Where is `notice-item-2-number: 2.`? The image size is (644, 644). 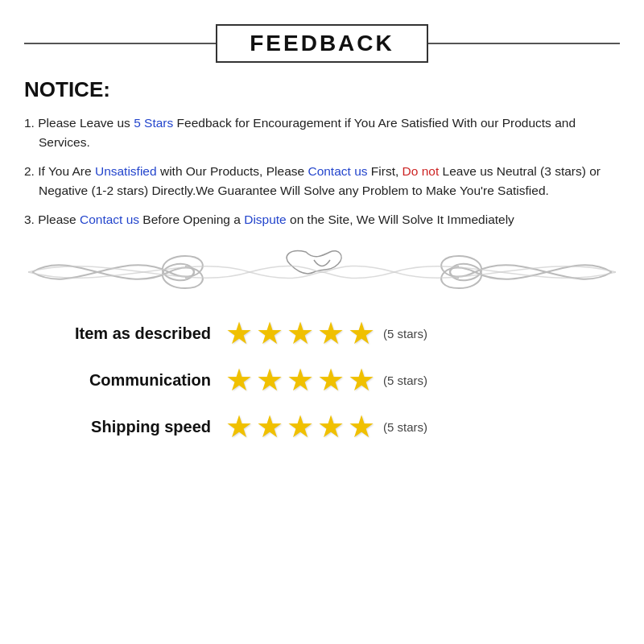
notice-item-2-number: 2. is located at coordinates (29, 171).